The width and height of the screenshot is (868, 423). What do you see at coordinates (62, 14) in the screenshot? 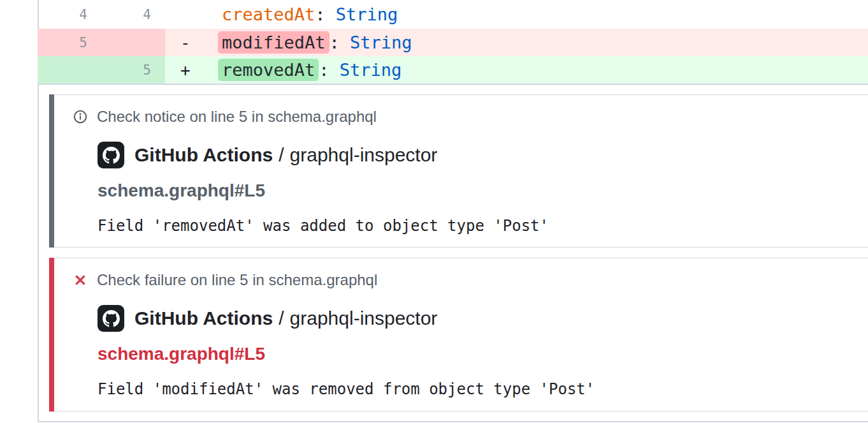
I see `old-line-number: 4` at bounding box center [62, 14].